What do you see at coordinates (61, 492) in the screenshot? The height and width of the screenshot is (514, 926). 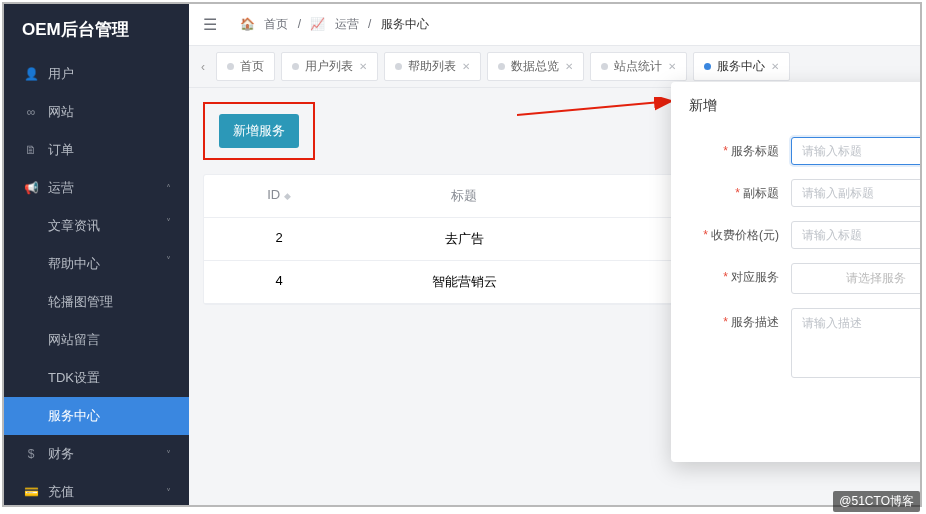 I see `sidebar-item-label: 充值` at bounding box center [61, 492].